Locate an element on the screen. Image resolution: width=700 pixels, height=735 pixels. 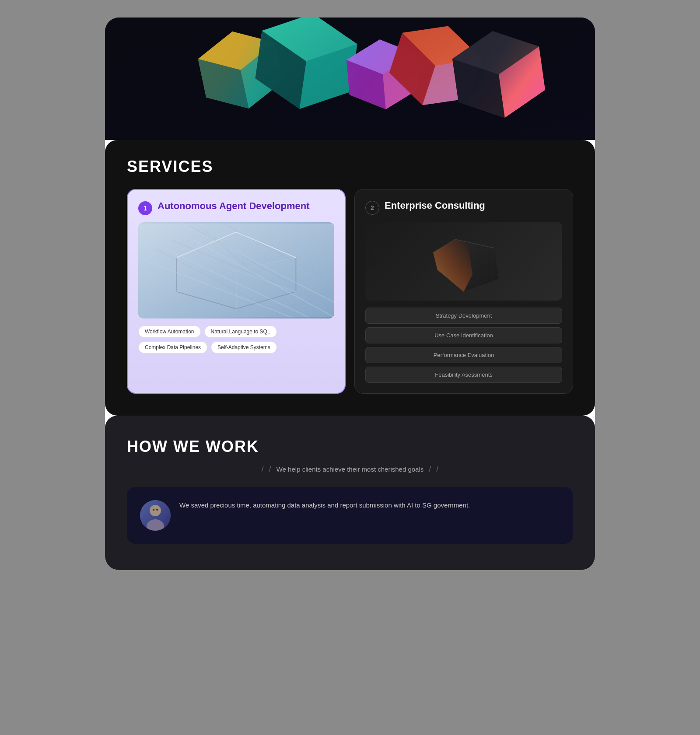
testimonial-avatar is located at coordinates (155, 515).